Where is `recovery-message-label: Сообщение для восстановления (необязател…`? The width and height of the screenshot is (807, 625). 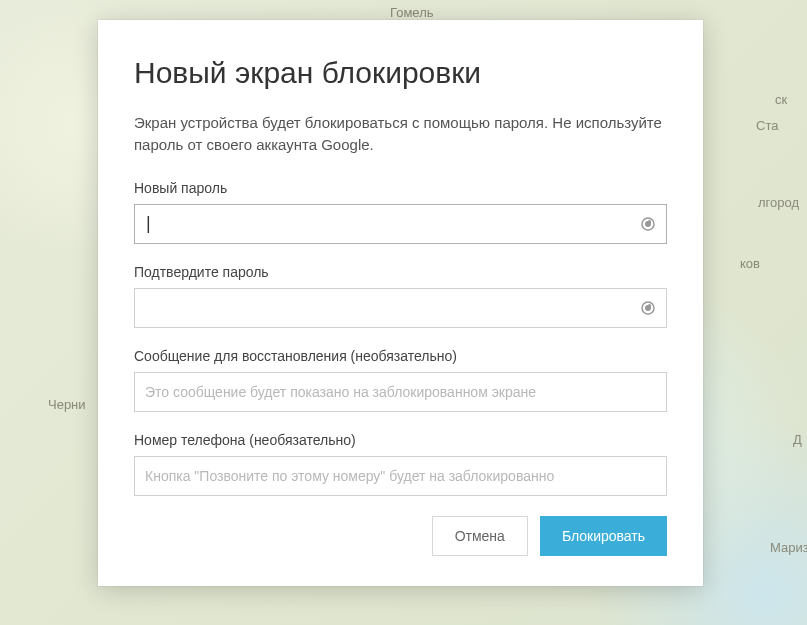
recovery-message-label: Сообщение для восстановления (необязател… is located at coordinates (400, 356).